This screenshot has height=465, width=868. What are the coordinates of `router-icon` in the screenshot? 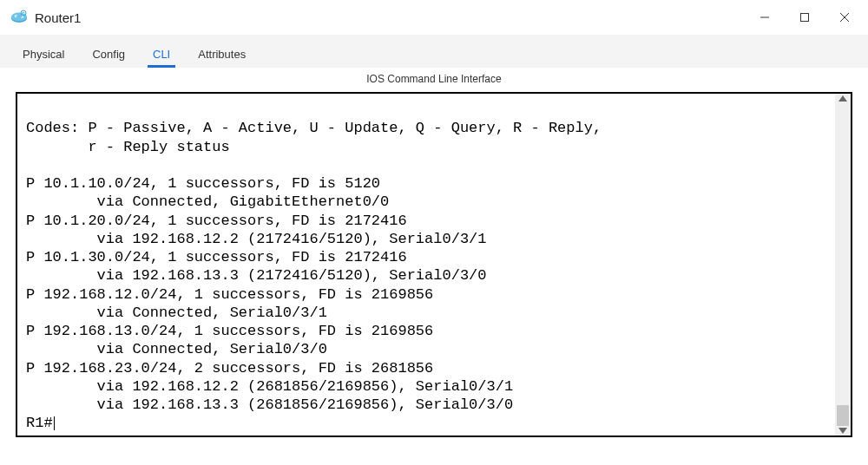 It's located at (19, 17).